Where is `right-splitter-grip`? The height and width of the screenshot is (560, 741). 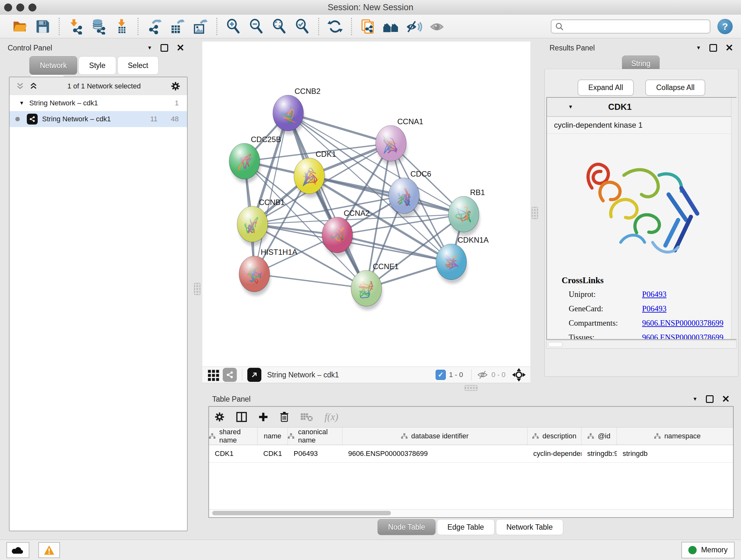
right-splitter-grip is located at coordinates (535, 213).